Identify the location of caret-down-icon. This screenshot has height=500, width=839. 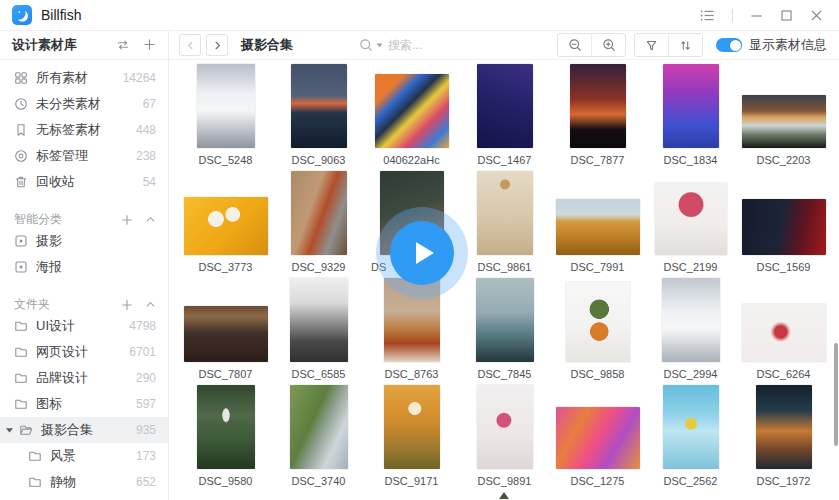
(10, 430).